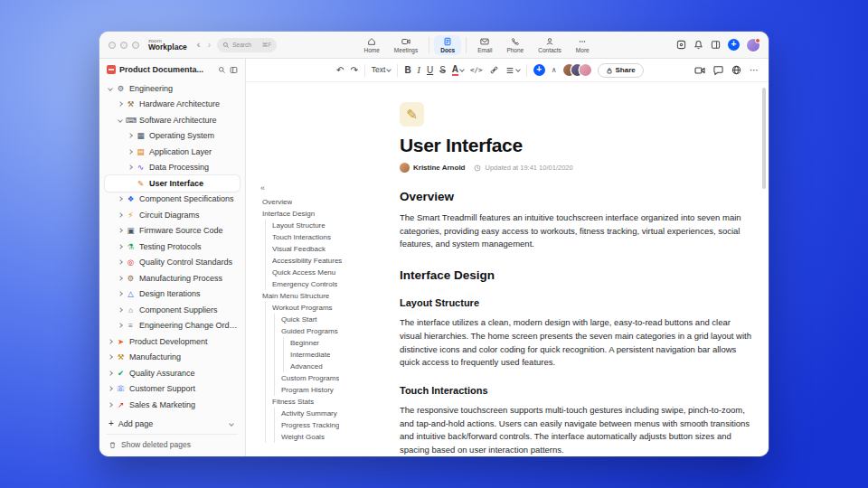 The image size is (868, 488). What do you see at coordinates (577, 145) in the screenshot?
I see `doc-title: User Interface` at bounding box center [577, 145].